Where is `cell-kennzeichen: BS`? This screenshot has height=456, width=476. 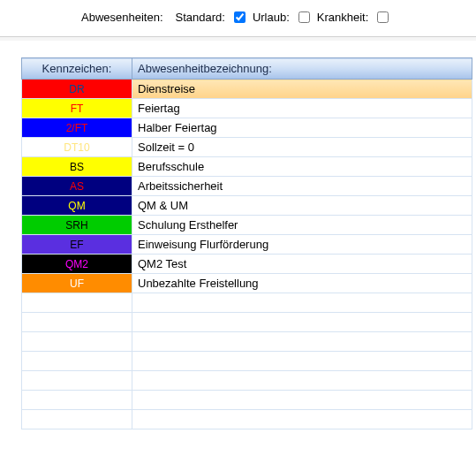 cell-kennzeichen: BS is located at coordinates (78, 167).